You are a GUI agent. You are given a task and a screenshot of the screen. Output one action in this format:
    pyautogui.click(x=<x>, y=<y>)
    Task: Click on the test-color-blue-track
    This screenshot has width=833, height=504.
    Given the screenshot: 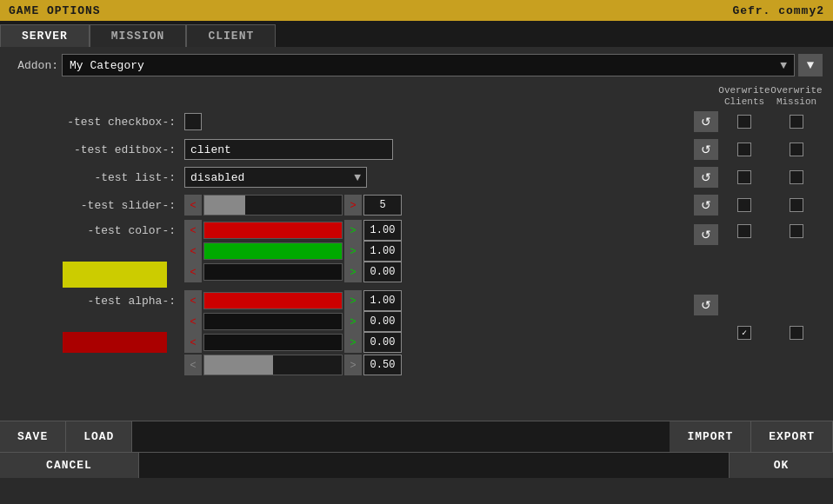 What is the action you would take?
    pyautogui.click(x=273, y=272)
    